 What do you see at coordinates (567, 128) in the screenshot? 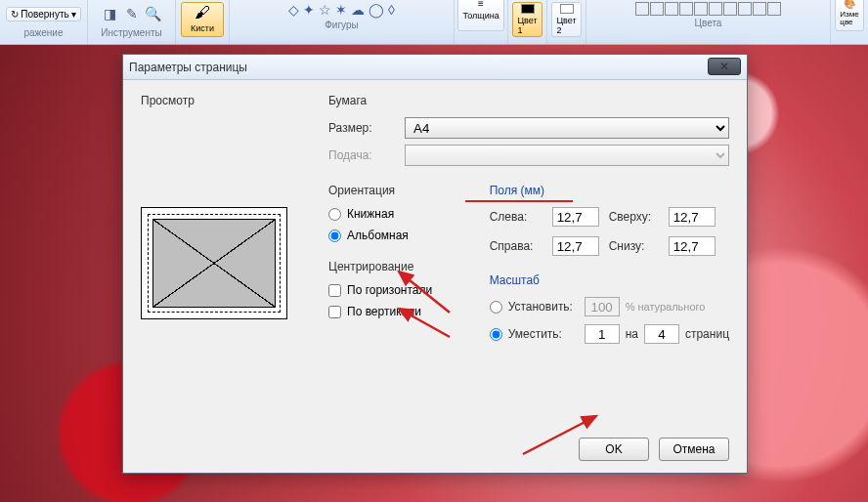
I see `size-select: A4` at bounding box center [567, 128].